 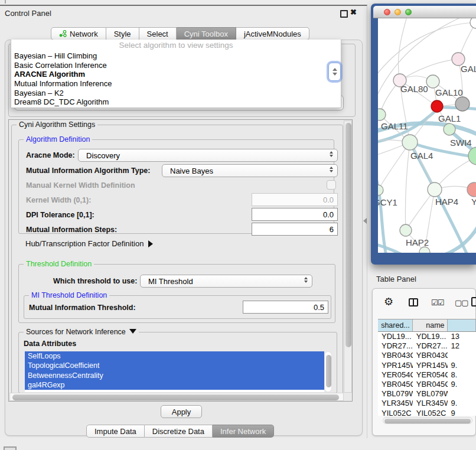 What do you see at coordinates (425, 12) in the screenshot?
I see `network-window-titlebar` at bounding box center [425, 12].